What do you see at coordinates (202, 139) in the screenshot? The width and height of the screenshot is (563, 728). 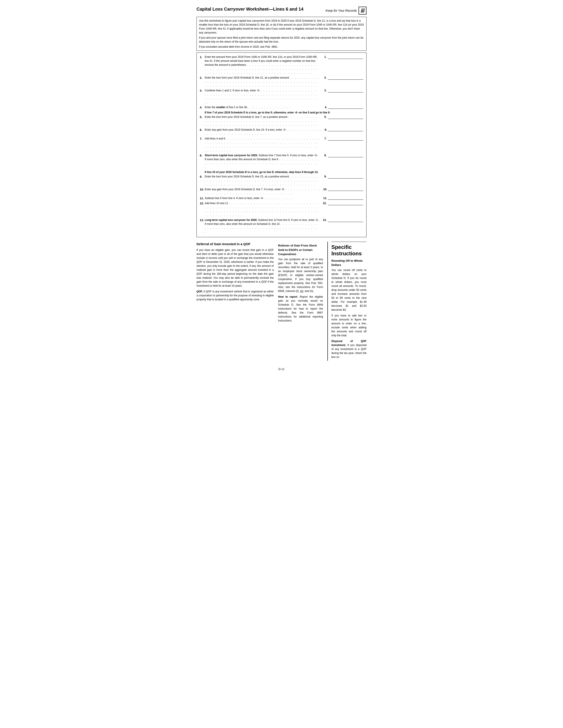 I see `ws-num-7: 7.` at bounding box center [202, 139].